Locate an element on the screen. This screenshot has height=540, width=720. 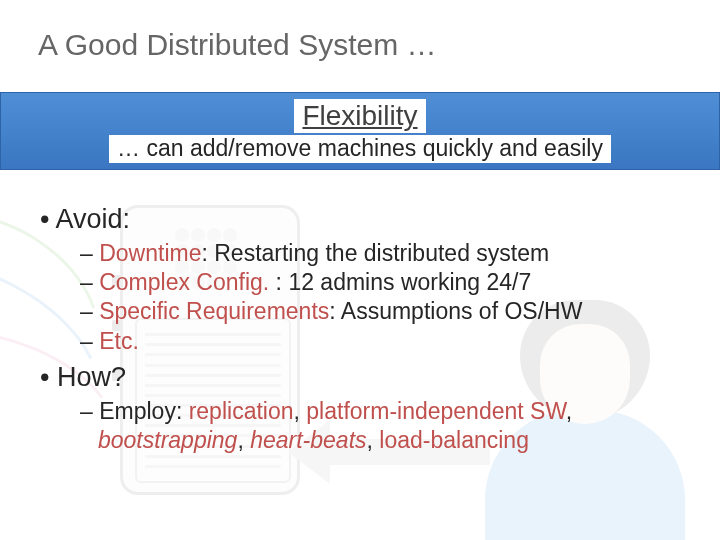
avoid-etc: Etc. is located at coordinates (385, 342).